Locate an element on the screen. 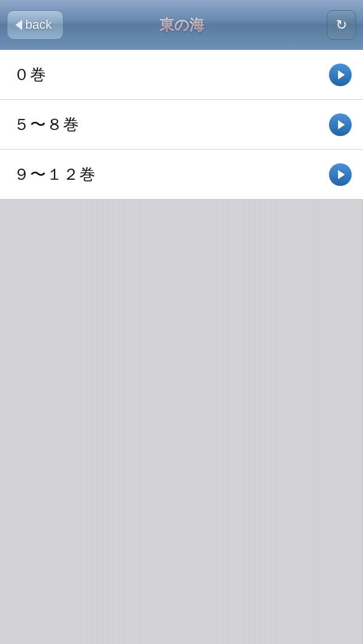 The image size is (363, 644). list-item-5-8: ５〜８巻 is located at coordinates (182, 125).